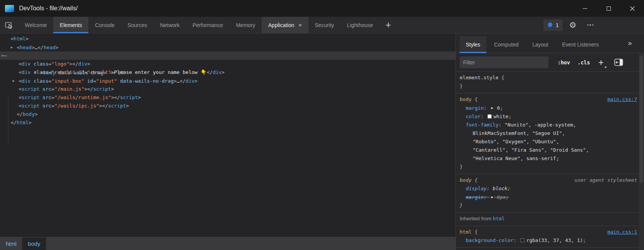 The width and height of the screenshot is (644, 250). Describe the element at coordinates (228, 123) in the screenshot. I see `dom-row-html-close: </html>` at that location.